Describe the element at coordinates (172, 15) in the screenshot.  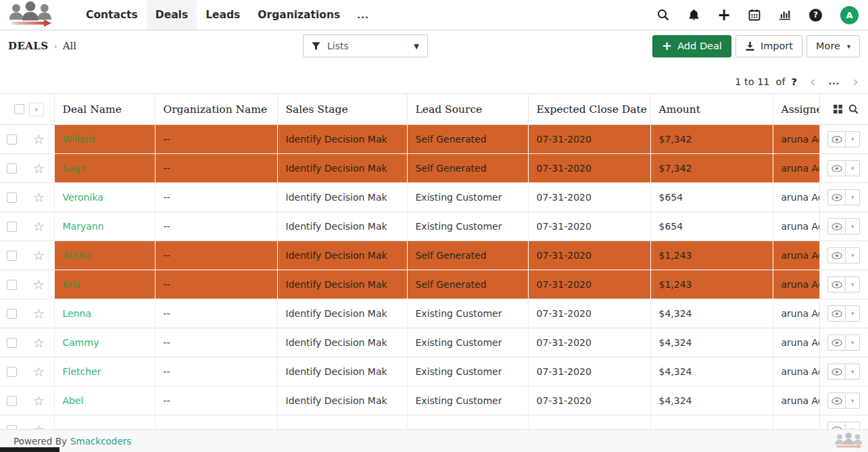
I see `nav-item-deals: Deals` at that location.